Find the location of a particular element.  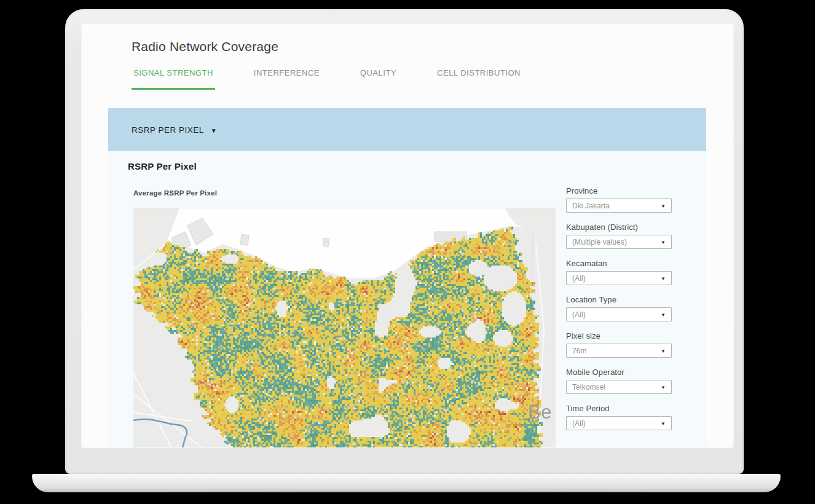

time-period-select: (All) ▼ is located at coordinates (619, 423).